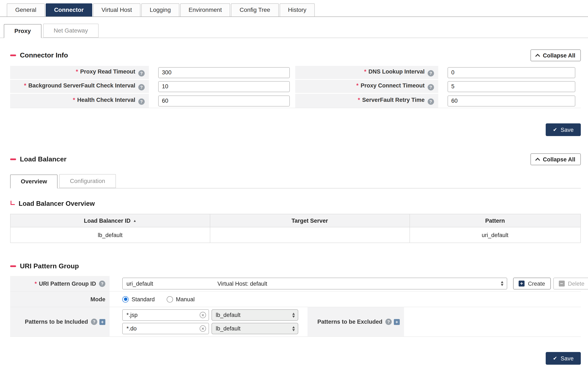 This screenshot has width=588, height=382. I want to click on field-label-text: Mode, so click(98, 299).